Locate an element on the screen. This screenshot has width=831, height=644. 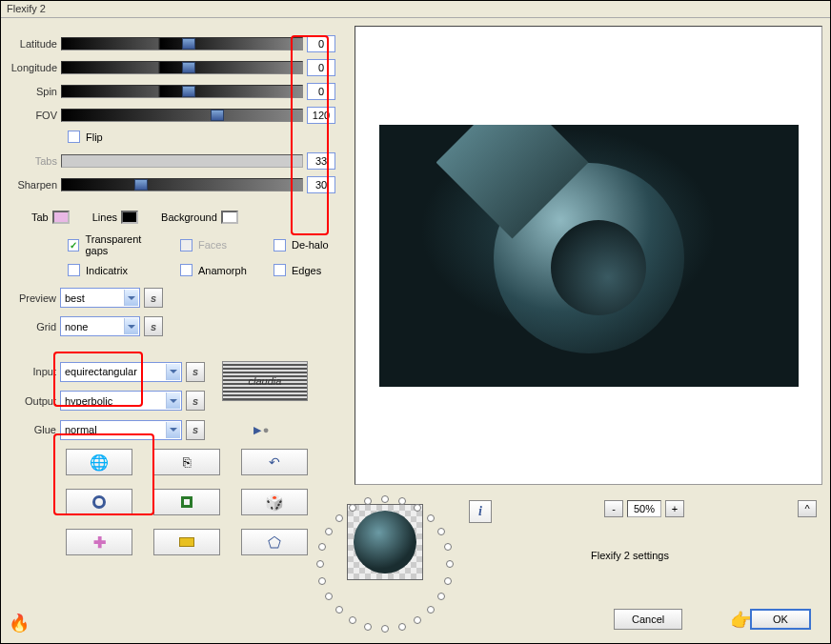
pentagon-button: ⬠ is located at coordinates (274, 542).